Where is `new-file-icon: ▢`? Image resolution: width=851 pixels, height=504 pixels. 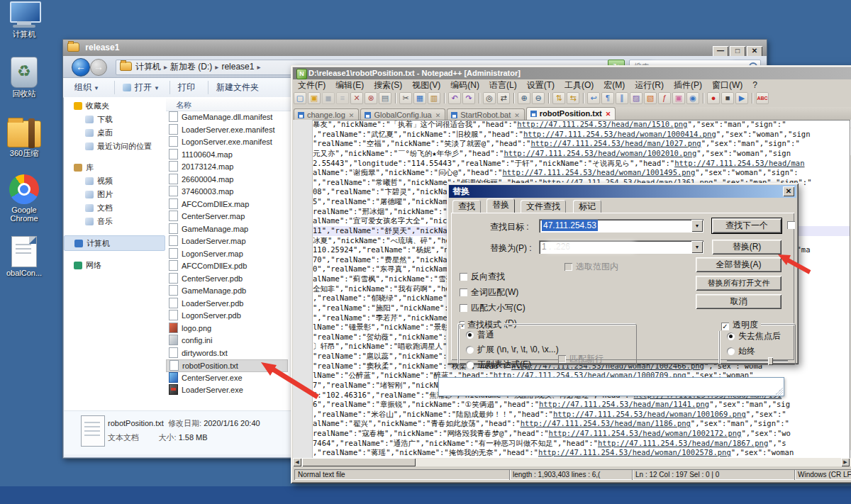
new-file-icon: ▢ is located at coordinates (300, 98).